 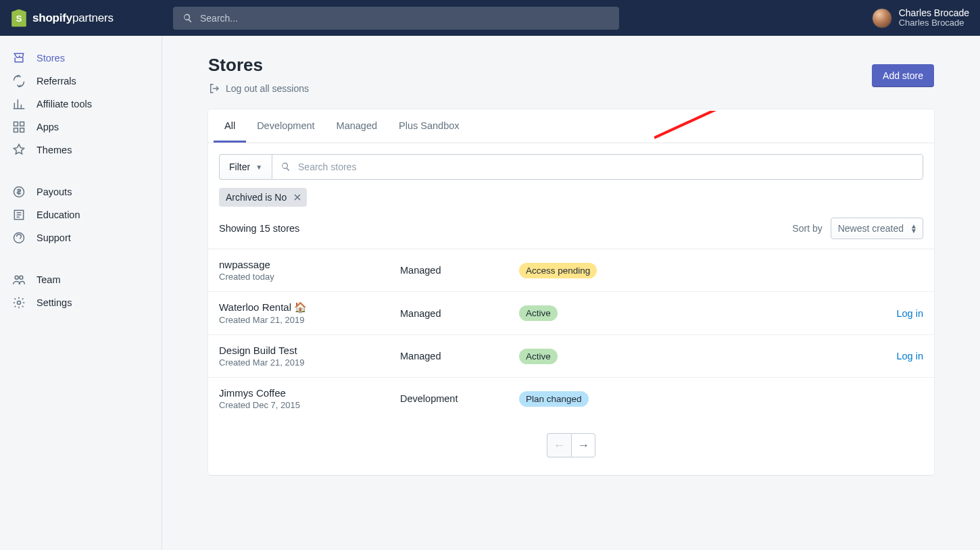 I want to click on store-name: Jimmys Coffee, so click(x=310, y=393).